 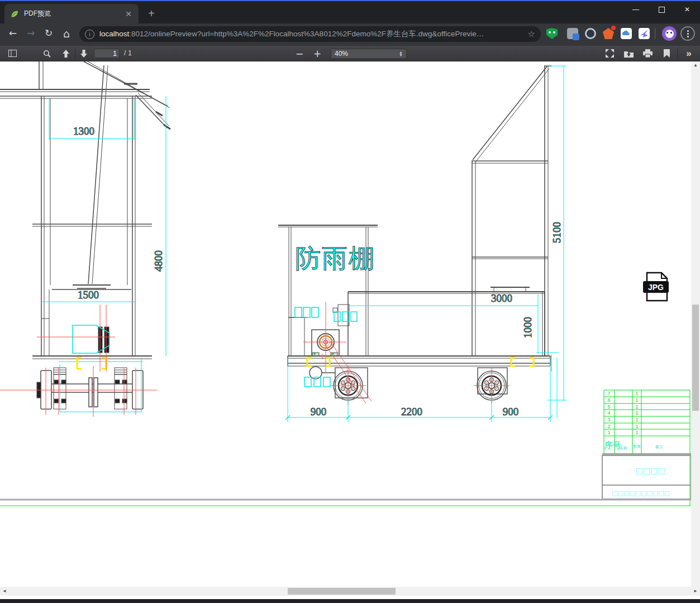 What do you see at coordinates (66, 54) in the screenshot?
I see `previous-page-icon` at bounding box center [66, 54].